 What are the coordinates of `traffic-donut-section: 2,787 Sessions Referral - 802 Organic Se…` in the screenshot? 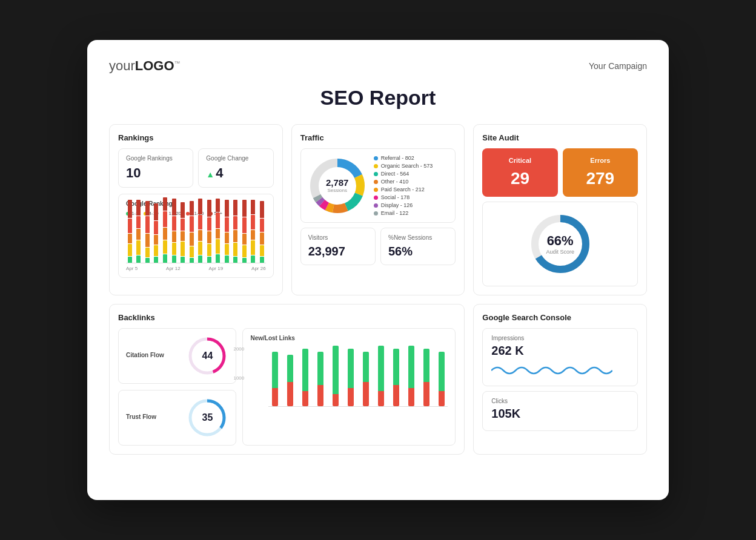 It's located at (378, 185).